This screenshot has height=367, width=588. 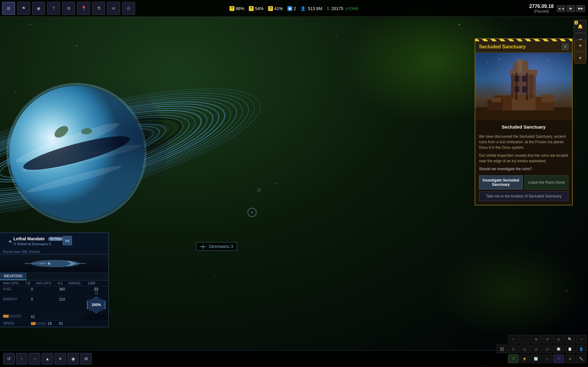 What do you see at coordinates (14, 305) in the screenshot?
I see `energy-label: ENERGY` at bounding box center [14, 305].